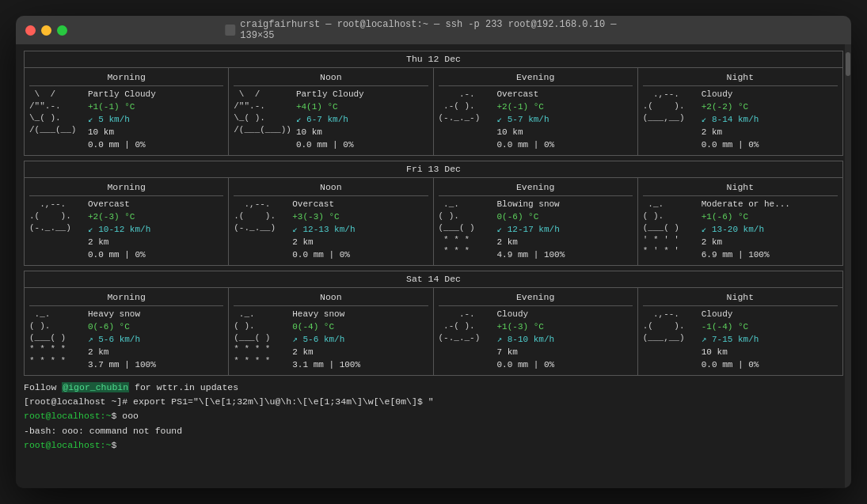  I want to click on period-content: ._. ( ). (___( ) ' * ' ' * ' * ' Moderat…, so click(740, 230).